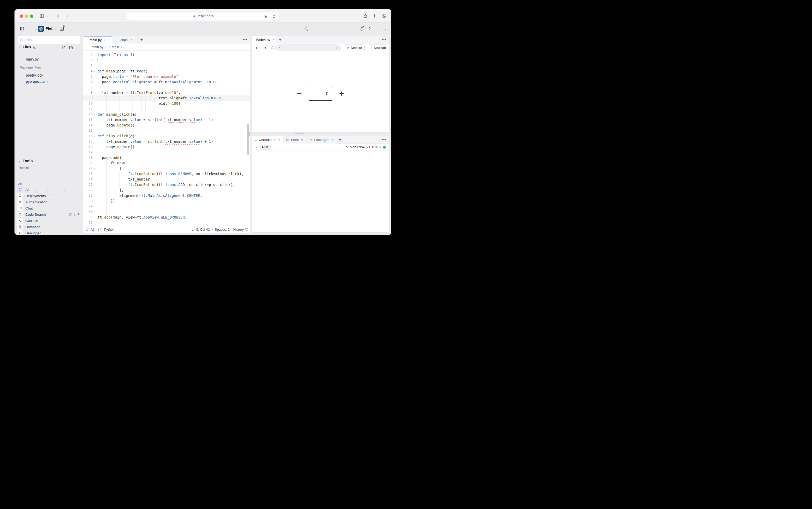 The width and height of the screenshot is (812, 509). I want to click on sidebar-toggle-icon, so click(22, 29).